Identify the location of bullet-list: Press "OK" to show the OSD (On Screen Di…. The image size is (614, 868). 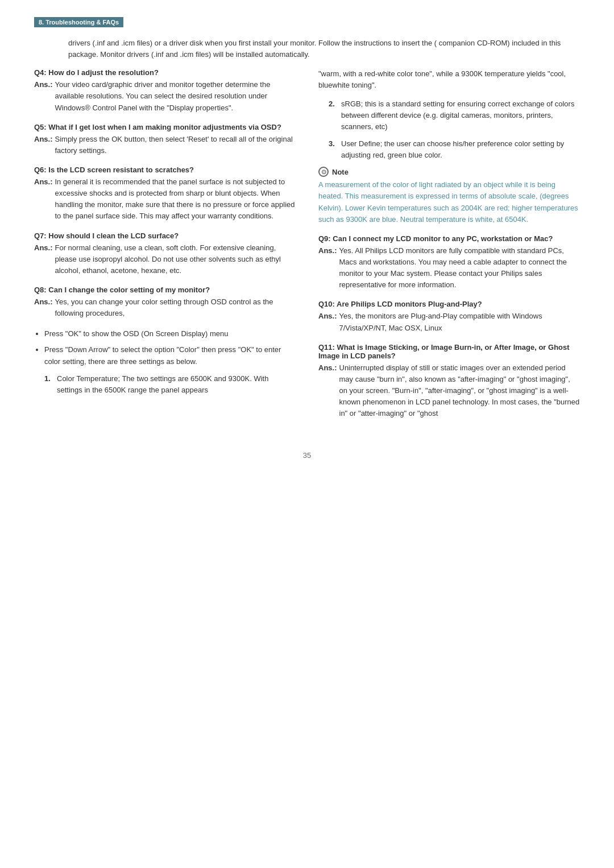
(170, 348).